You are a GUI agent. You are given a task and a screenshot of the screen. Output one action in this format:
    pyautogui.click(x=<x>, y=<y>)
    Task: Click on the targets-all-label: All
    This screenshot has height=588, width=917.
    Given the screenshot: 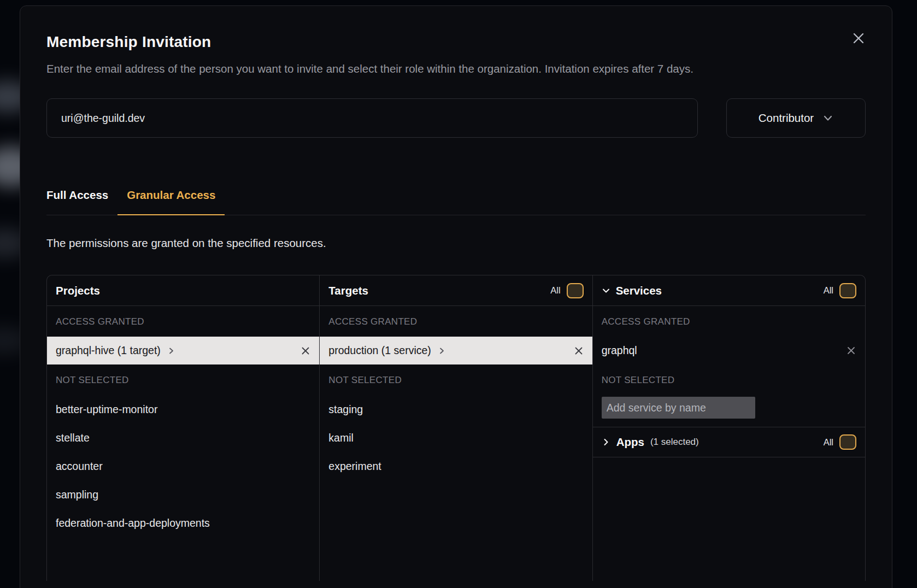 What is the action you would take?
    pyautogui.click(x=555, y=291)
    